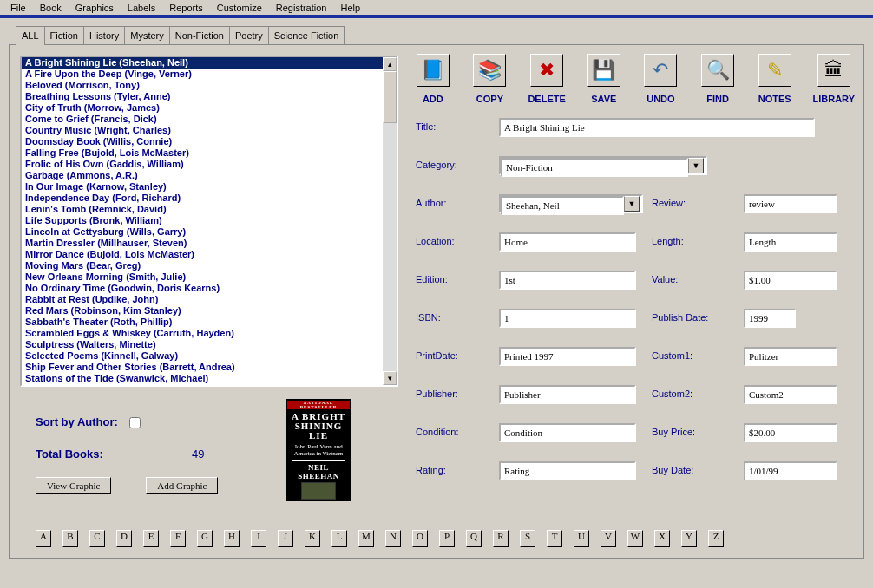  What do you see at coordinates (555, 539) in the screenshot?
I see `alpha-t-button: T` at bounding box center [555, 539].